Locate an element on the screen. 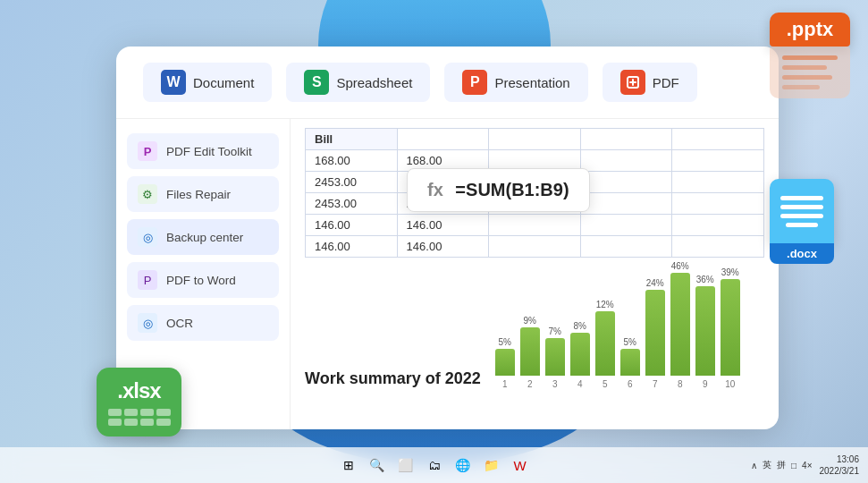  sidebar-item-pdf-to-word: P PDF to Word is located at coordinates (203, 280).